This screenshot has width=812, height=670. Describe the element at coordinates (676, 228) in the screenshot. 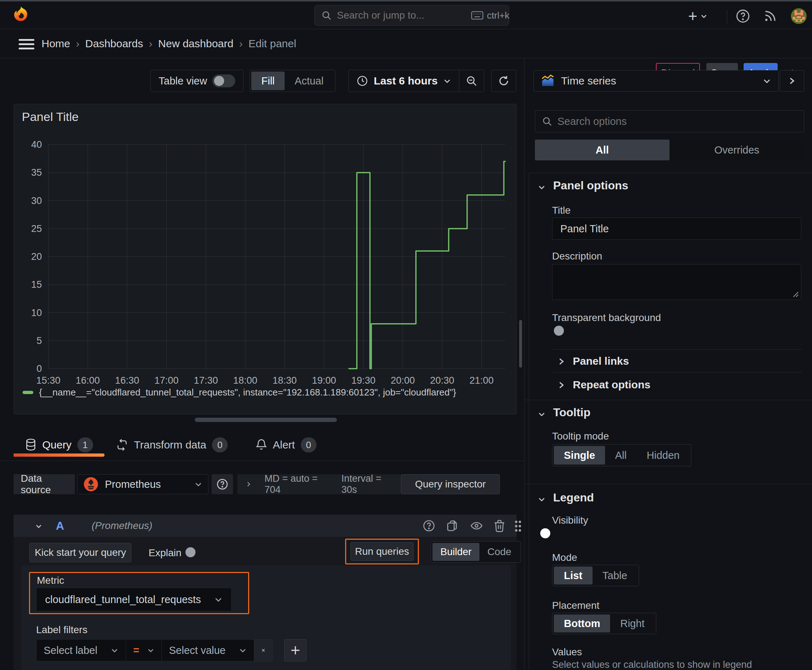

I see `panel-title-input` at that location.